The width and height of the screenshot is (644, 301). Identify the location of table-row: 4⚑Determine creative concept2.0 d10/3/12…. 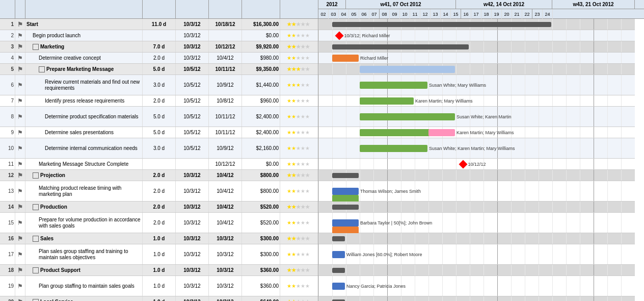
(159, 58).